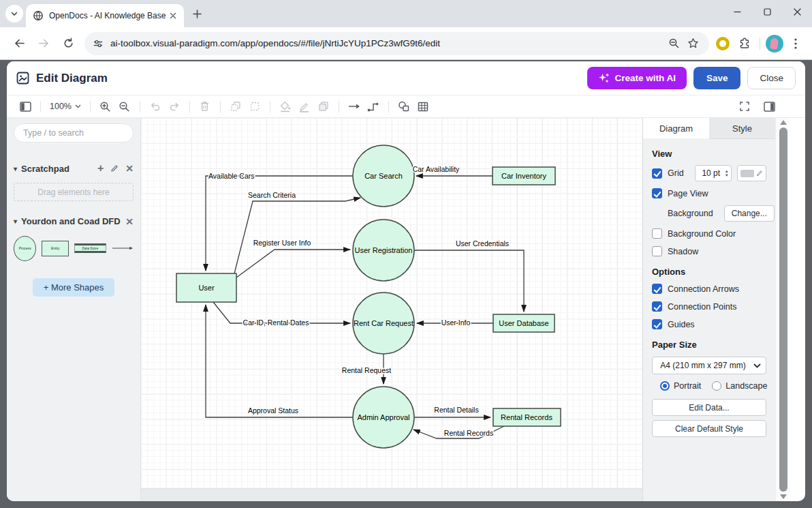  I want to click on grid-color-button, so click(752, 173).